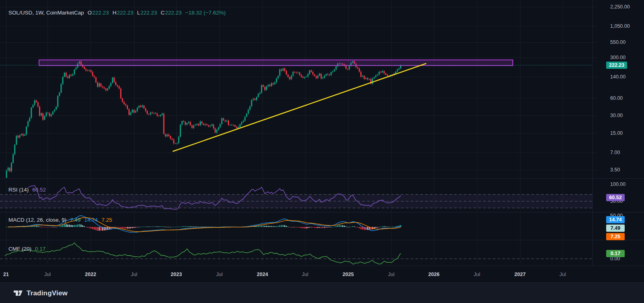 Image resolution: width=644 pixels, height=303 pixels. Describe the element at coordinates (262, 274) in the screenshot. I see `time-axis-label: 2024` at that location.